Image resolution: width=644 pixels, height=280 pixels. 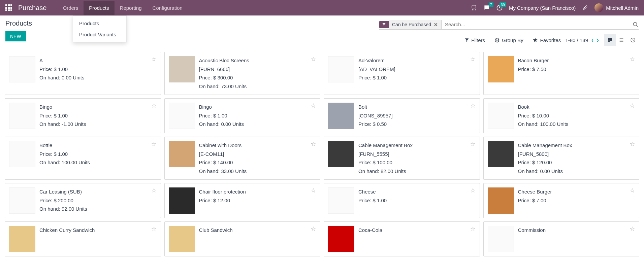 I want to click on product-name: Book, so click(x=577, y=107).